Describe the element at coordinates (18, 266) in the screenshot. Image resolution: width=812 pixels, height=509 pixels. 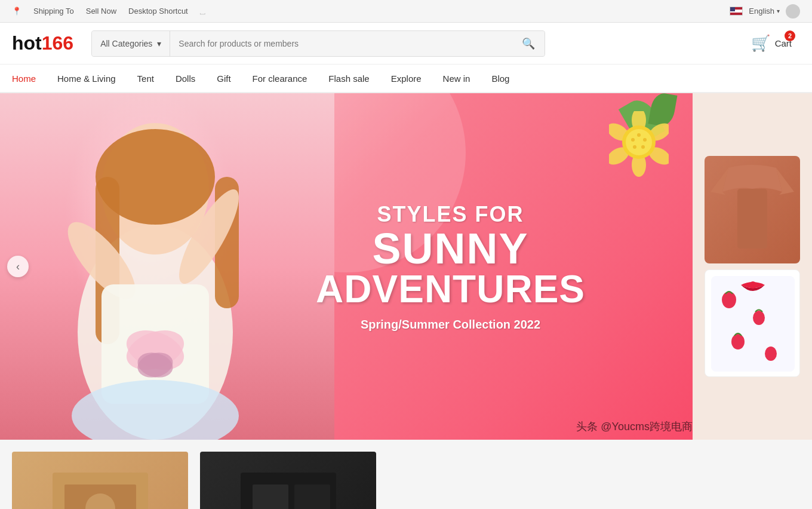
I see `banner-prev-button: ‹` at that location.